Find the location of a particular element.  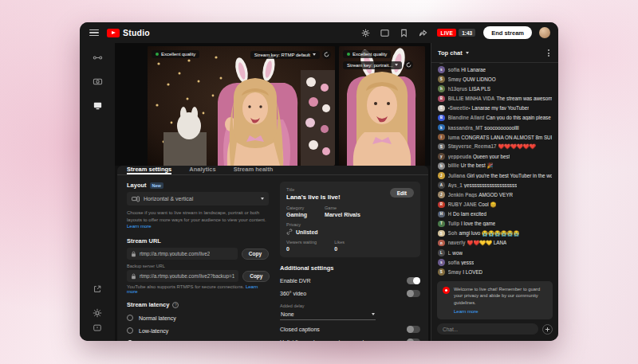

edit-button: Edit is located at coordinates (402, 193).